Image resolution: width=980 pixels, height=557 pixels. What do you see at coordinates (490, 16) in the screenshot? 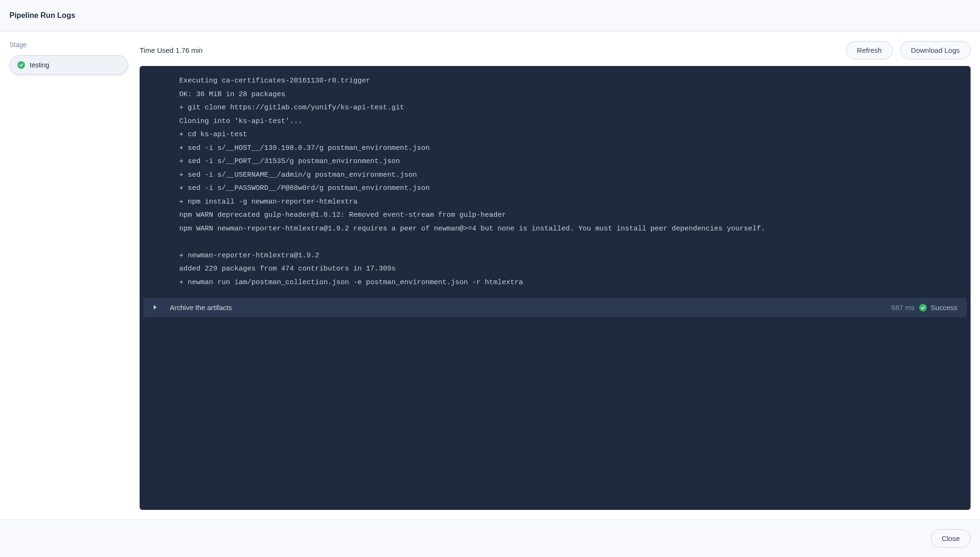
I see `modal-title: Pipeline Run Logs` at bounding box center [490, 16].